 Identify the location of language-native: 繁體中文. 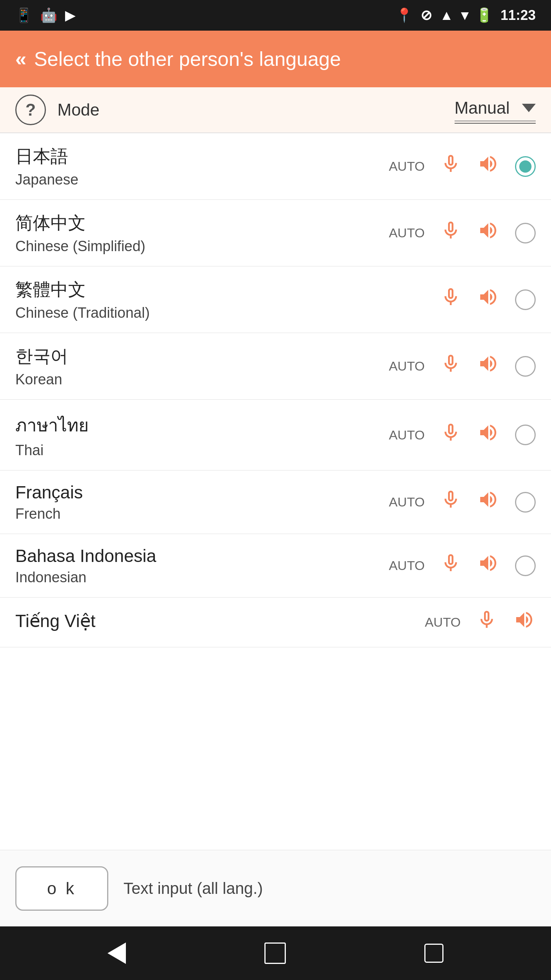
(220, 290).